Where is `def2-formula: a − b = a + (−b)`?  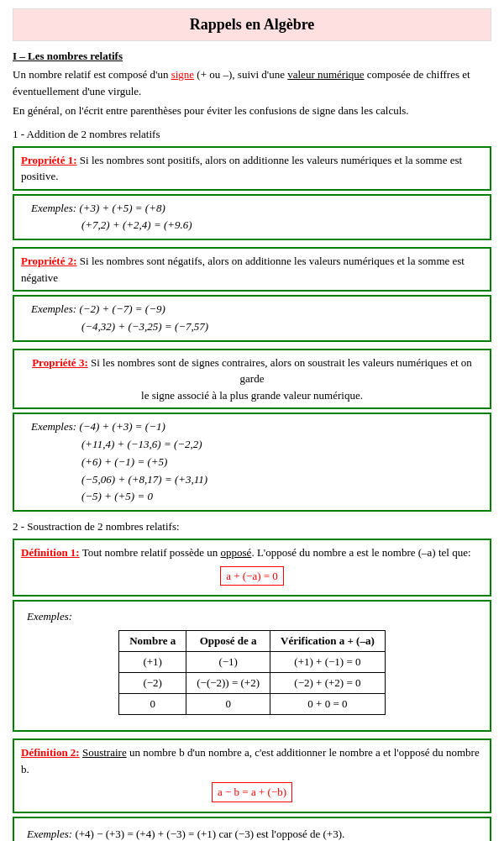 def2-formula: a − b = a + (−b) is located at coordinates (252, 792).